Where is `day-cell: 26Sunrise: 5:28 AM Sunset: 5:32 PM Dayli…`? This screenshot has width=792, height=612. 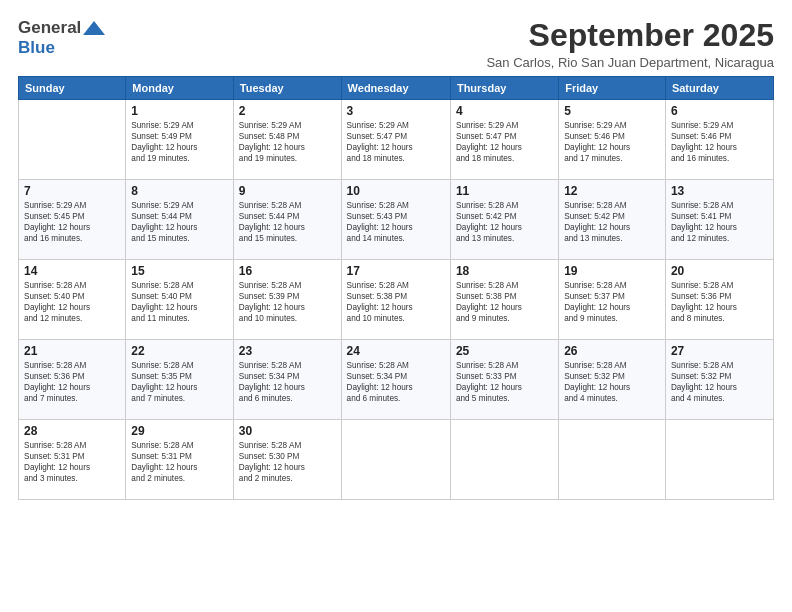
day-cell: 26Sunrise: 5:28 AM Sunset: 5:32 PM Dayli… is located at coordinates (612, 380).